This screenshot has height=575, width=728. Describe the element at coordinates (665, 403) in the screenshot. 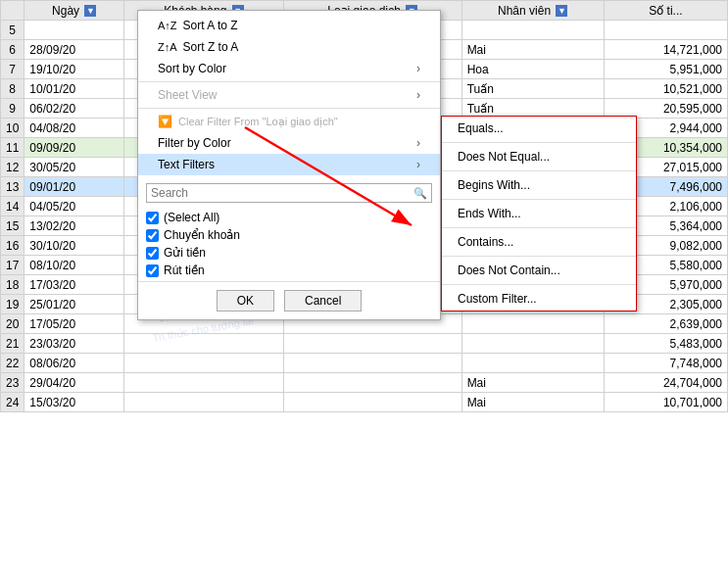

I see `table-cell: 10,701,000` at that location.